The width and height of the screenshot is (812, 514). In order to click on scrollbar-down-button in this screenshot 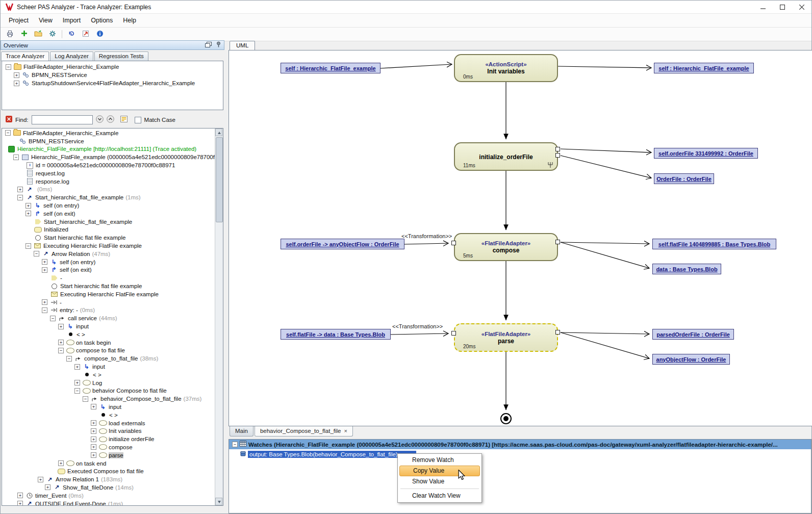, I will do `click(219, 502)`.